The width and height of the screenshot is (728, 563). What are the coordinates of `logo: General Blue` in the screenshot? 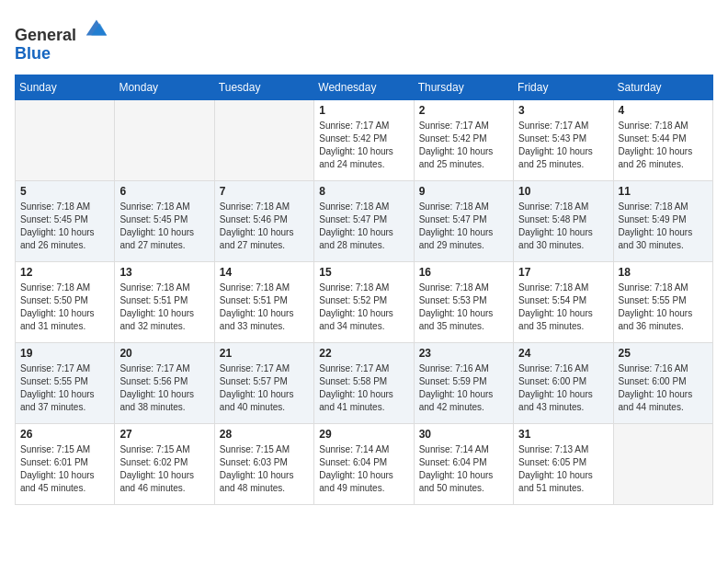 It's located at (62, 39).